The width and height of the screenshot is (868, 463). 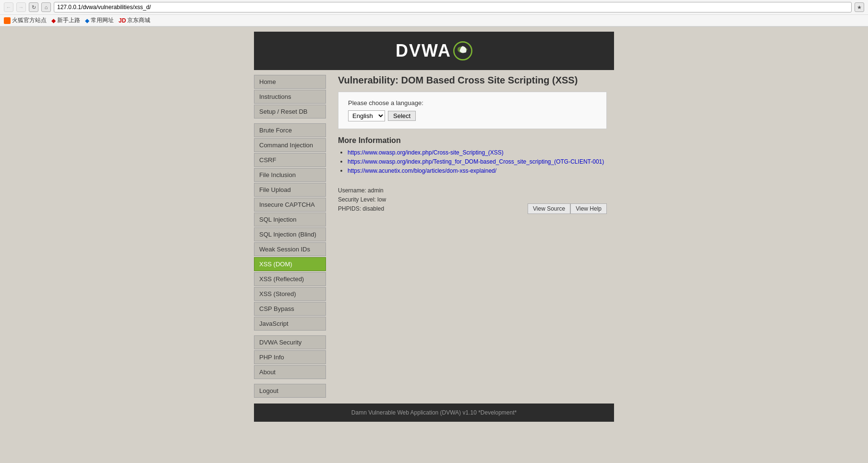 I want to click on sidebar-item-sql-injection: SQL Injection, so click(x=290, y=220).